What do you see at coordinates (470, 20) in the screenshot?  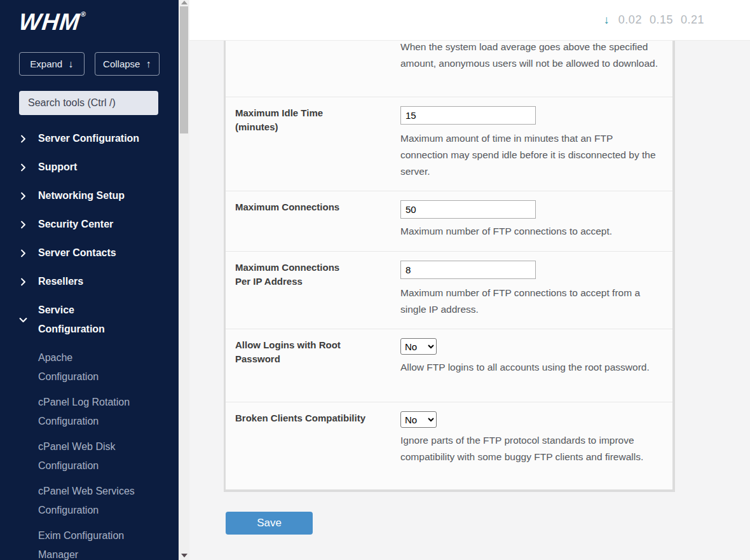 I see `top-header-bar: ↓ 0.02 0.15 0.21` at bounding box center [470, 20].